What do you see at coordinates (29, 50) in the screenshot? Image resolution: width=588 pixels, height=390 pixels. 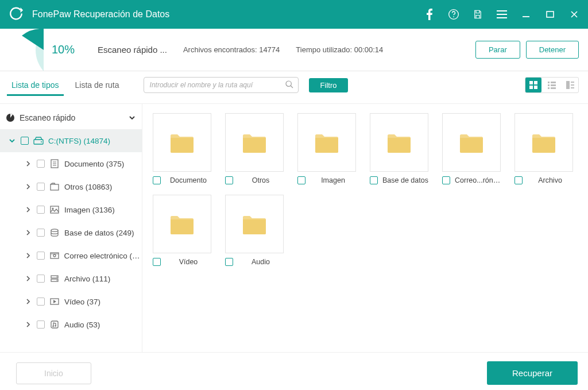 I see `progress-arc` at bounding box center [29, 50].